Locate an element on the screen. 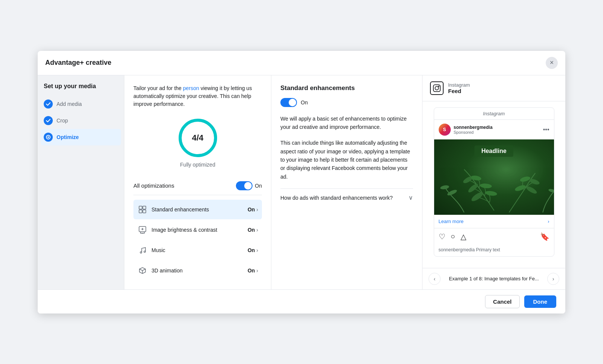 Image resolution: width=603 pixels, height=364 pixels. ig-username: sonnenbergmedia is located at coordinates (473, 127).